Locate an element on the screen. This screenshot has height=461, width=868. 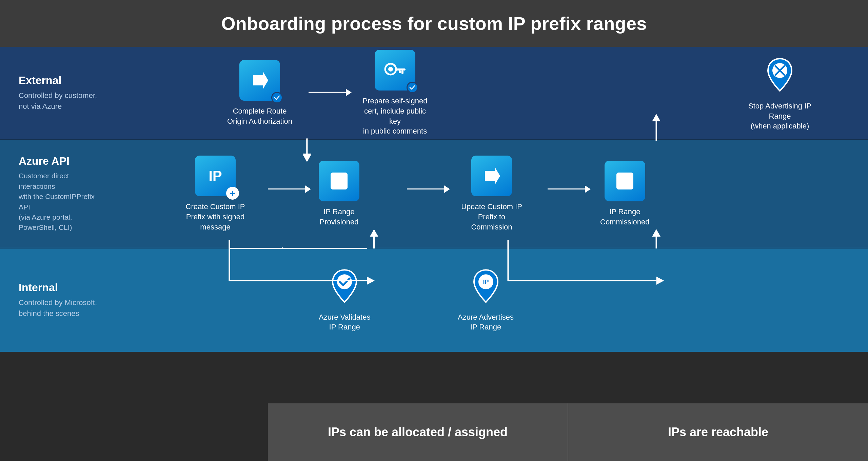
azure-desc: Customer direct interactionswith the Cus… is located at coordinates (60, 202).